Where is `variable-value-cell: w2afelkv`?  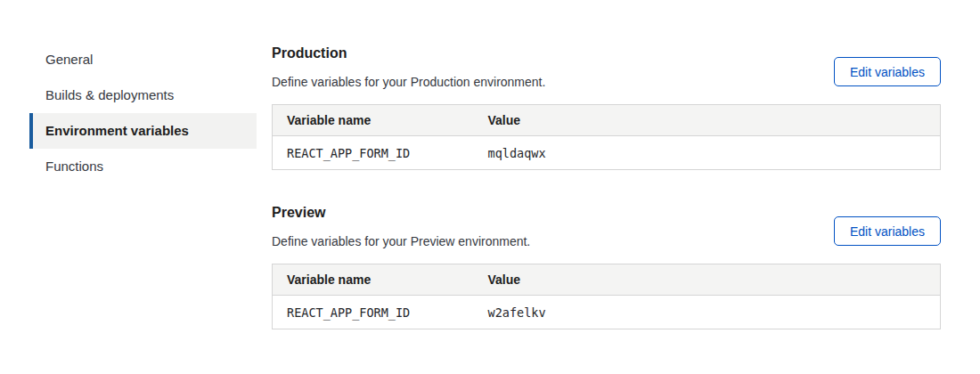
variable-value-cell: w2afelkv is located at coordinates (707, 313).